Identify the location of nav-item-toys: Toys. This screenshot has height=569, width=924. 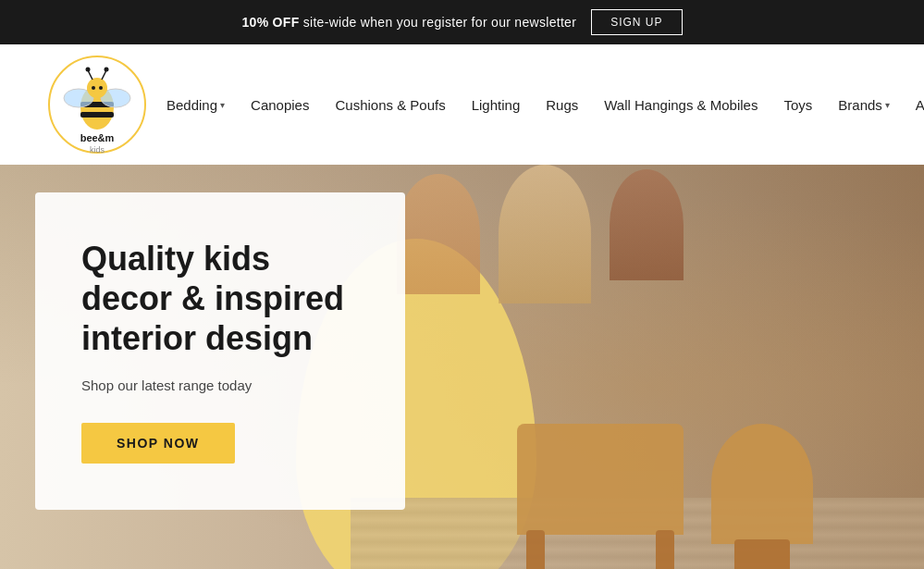
(797, 105).